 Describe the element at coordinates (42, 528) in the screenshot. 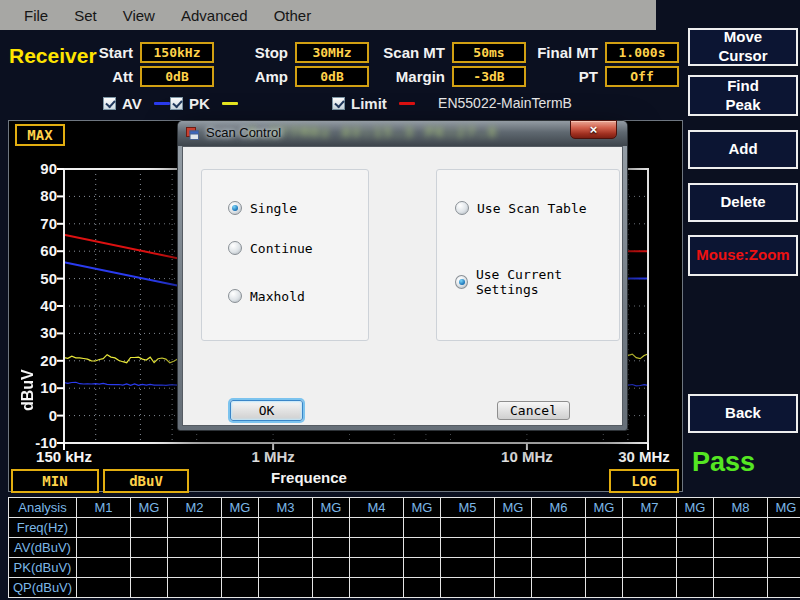

I see `table-row-label: Freq(Hz)` at that location.